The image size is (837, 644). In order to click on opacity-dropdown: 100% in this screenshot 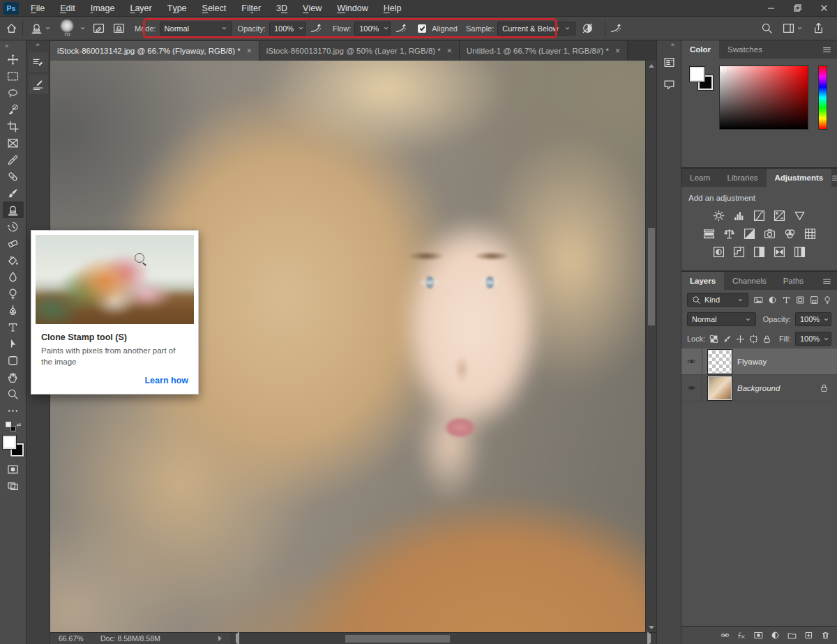, I will do `click(287, 29)`.